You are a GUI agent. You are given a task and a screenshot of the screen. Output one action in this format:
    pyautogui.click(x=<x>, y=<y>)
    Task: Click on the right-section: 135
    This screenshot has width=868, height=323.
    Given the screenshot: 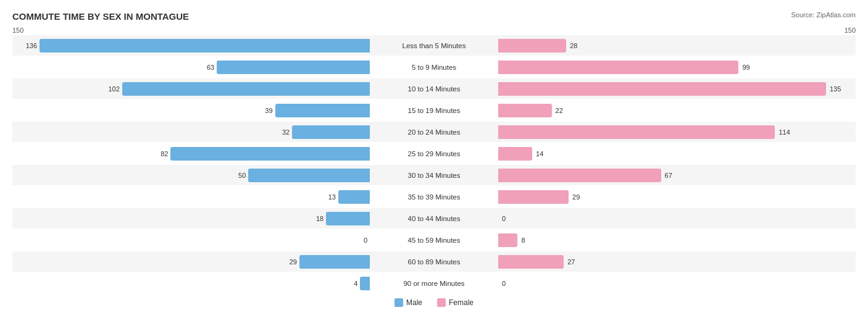 What is the action you would take?
    pyautogui.click(x=675, y=89)
    